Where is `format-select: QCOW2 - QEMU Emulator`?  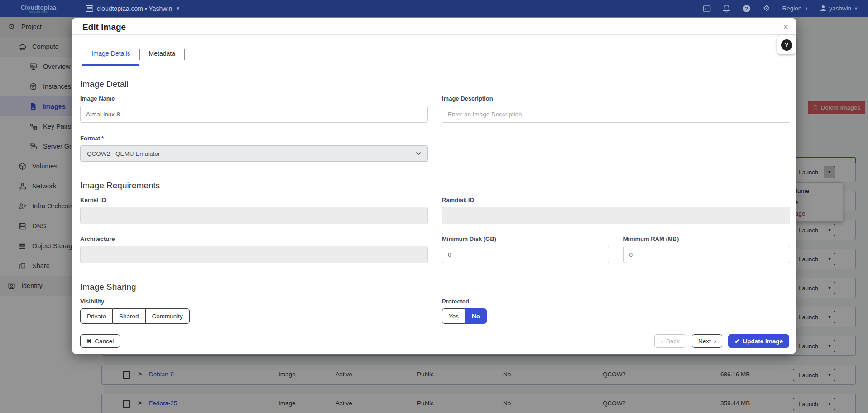
format-select: QCOW2 - QEMU Emulator is located at coordinates (254, 154).